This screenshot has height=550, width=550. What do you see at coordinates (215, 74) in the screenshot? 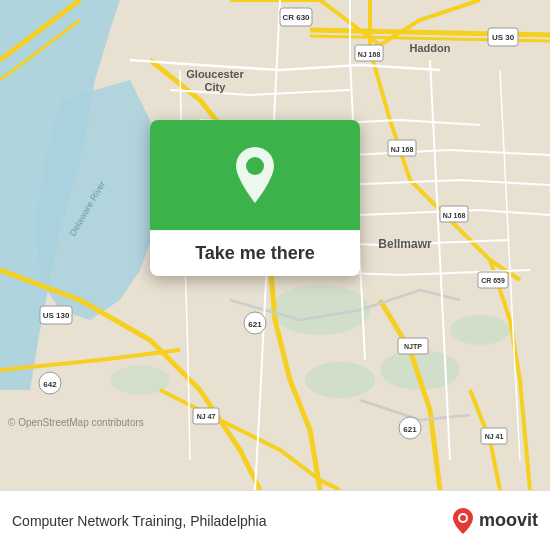
I see `svg-text: Gloucester` at bounding box center [215, 74].